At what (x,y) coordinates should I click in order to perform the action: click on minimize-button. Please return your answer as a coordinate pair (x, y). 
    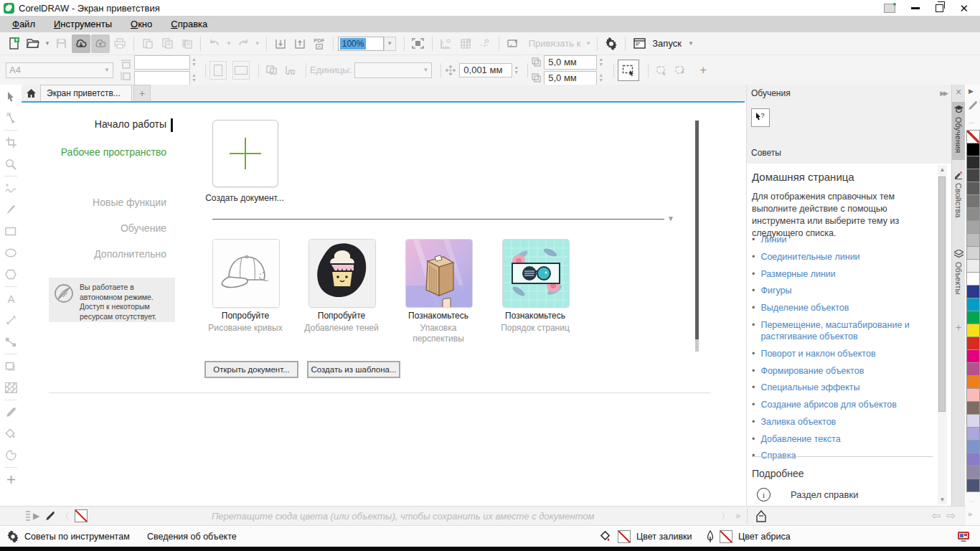
    Looking at the image, I should click on (915, 9).